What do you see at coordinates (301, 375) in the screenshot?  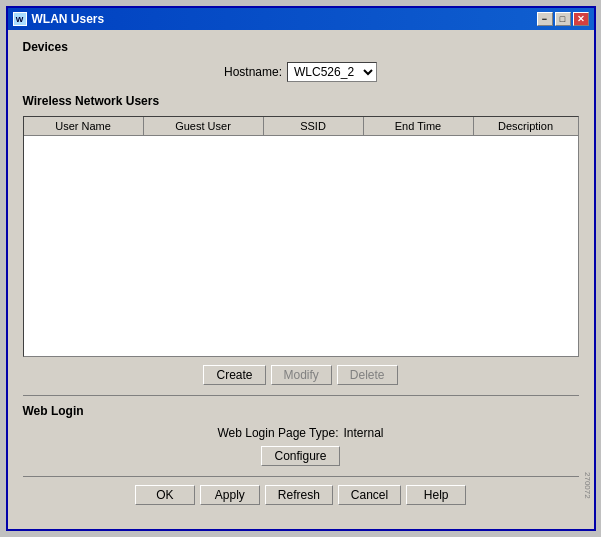 I see `action-buttons: Create Modify Delete` at bounding box center [301, 375].